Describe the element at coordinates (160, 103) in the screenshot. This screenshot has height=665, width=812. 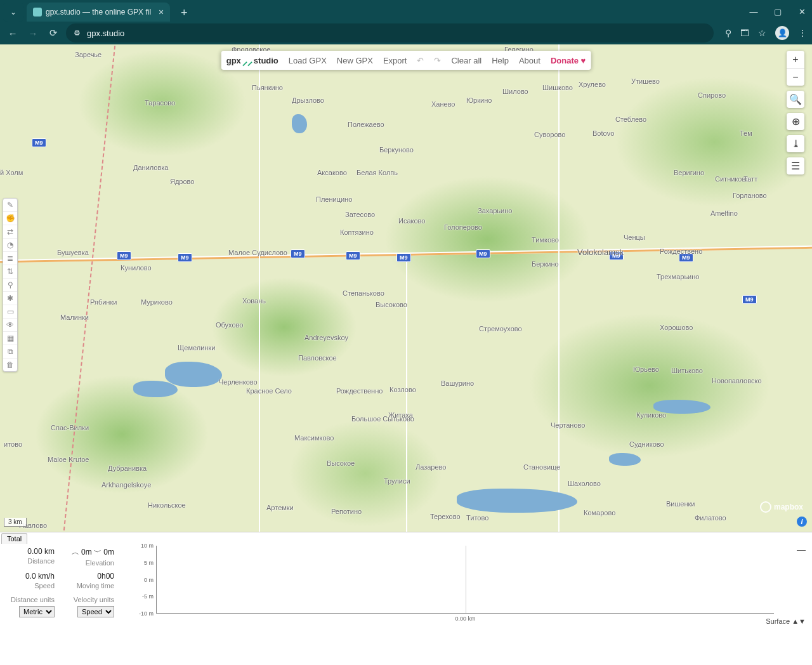
I see `place-label: Тарасово` at that location.